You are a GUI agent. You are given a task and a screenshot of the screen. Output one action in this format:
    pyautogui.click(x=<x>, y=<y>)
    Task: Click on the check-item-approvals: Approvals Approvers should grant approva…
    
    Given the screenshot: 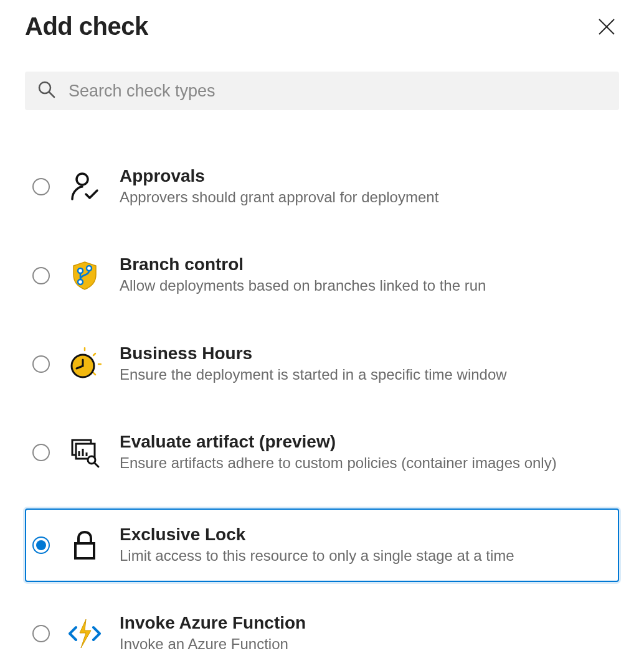 What is the action you would take?
    pyautogui.click(x=322, y=187)
    